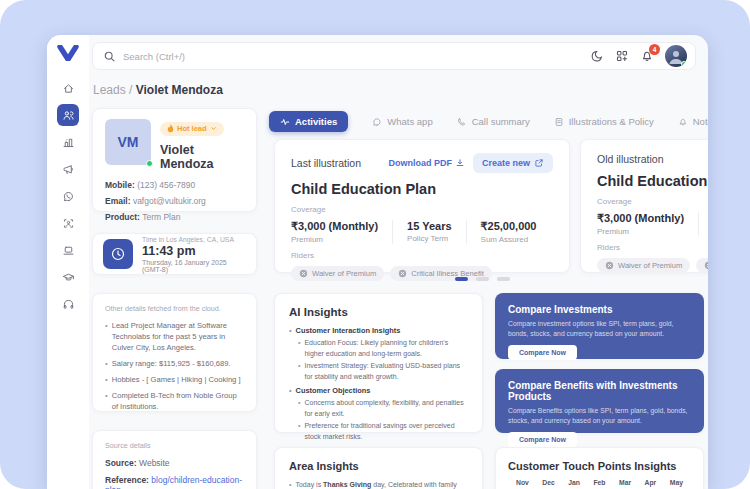  Describe the element at coordinates (68, 116) in the screenshot. I see `users-icon` at that location.